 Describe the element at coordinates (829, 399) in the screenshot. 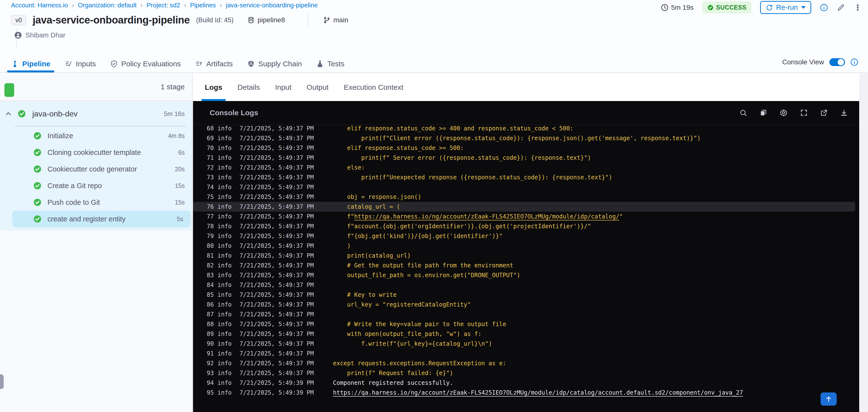

I see `scroll-to-top-button` at that location.